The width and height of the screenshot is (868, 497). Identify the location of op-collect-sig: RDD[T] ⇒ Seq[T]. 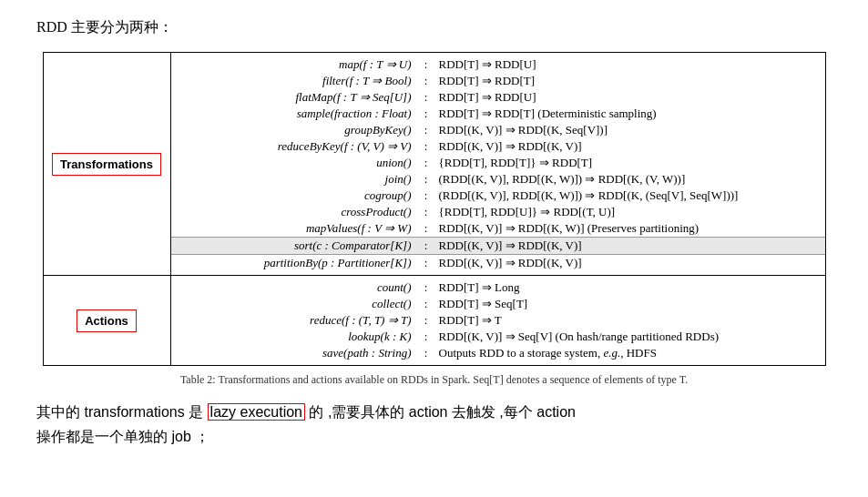
(630, 304).